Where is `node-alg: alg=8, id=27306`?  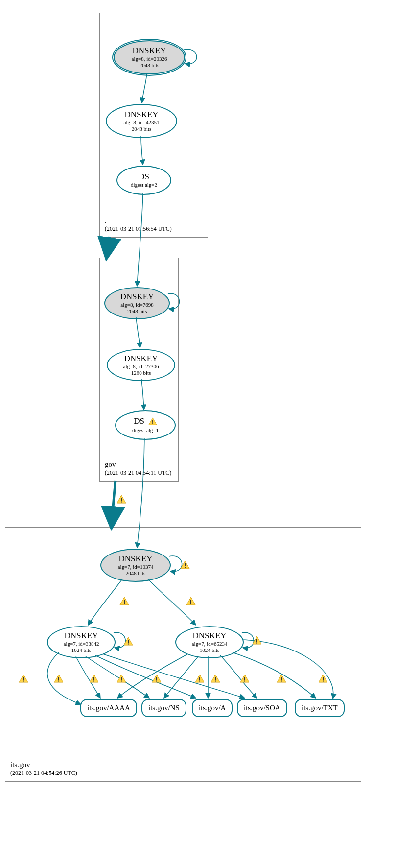 node-alg: alg=8, id=27306 is located at coordinates (141, 366).